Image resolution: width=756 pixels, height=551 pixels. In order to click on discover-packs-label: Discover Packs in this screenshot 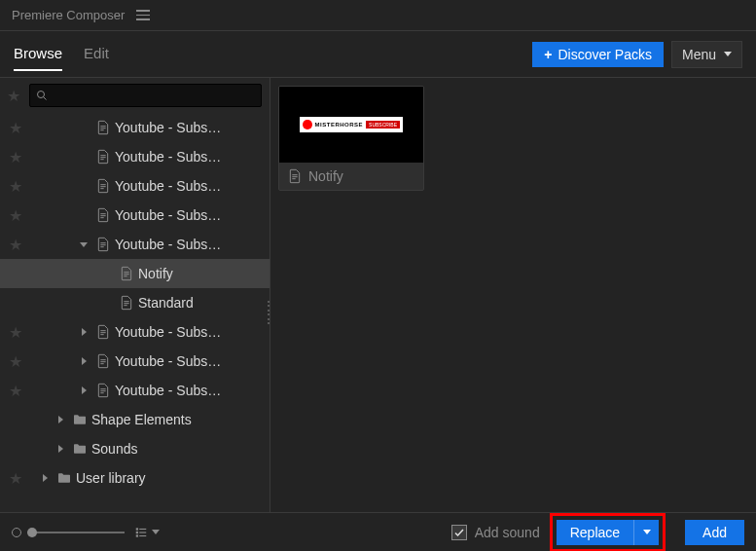, I will do `click(605, 55)`.